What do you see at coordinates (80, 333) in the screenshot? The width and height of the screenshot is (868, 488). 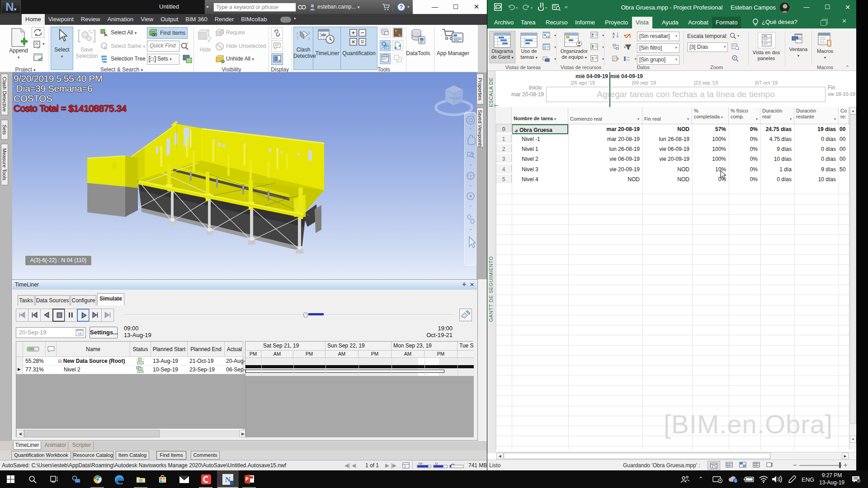 I see `svg-text: 15` at bounding box center [80, 333].